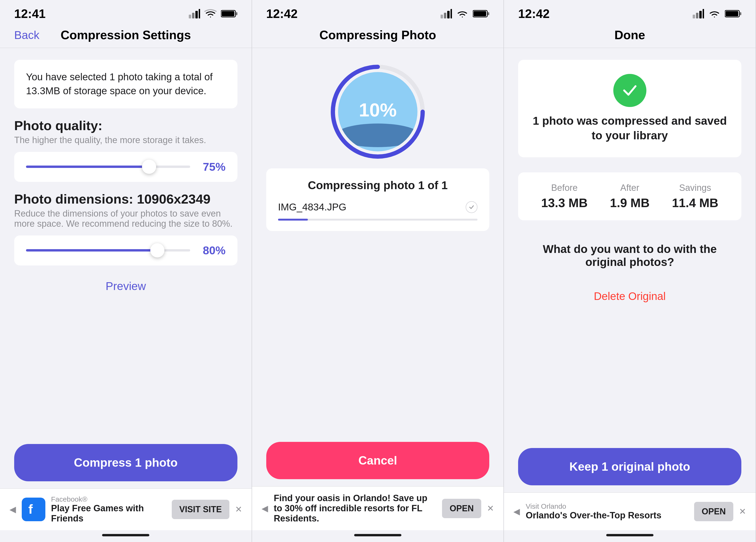 This screenshot has width=756, height=542. What do you see at coordinates (378, 185) in the screenshot?
I see `compress-card-title: Compressing photo 1 of 1` at bounding box center [378, 185].